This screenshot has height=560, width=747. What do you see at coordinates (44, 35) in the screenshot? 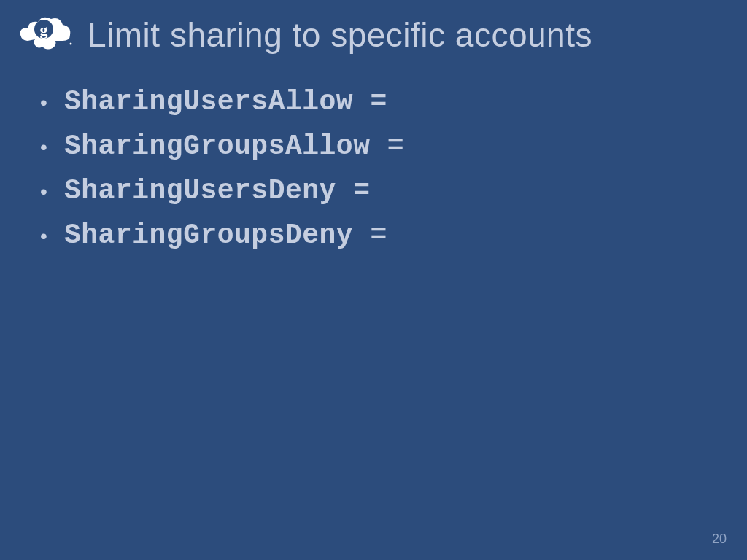
I see `globus-logo-icon: g` at bounding box center [44, 35].